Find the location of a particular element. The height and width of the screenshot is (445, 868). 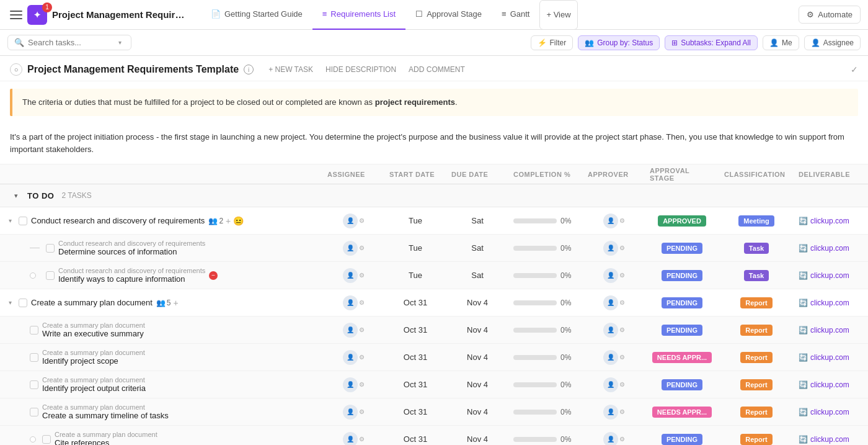

tab-requirements-list: ≡ Requirements List is located at coordinates (359, 15).